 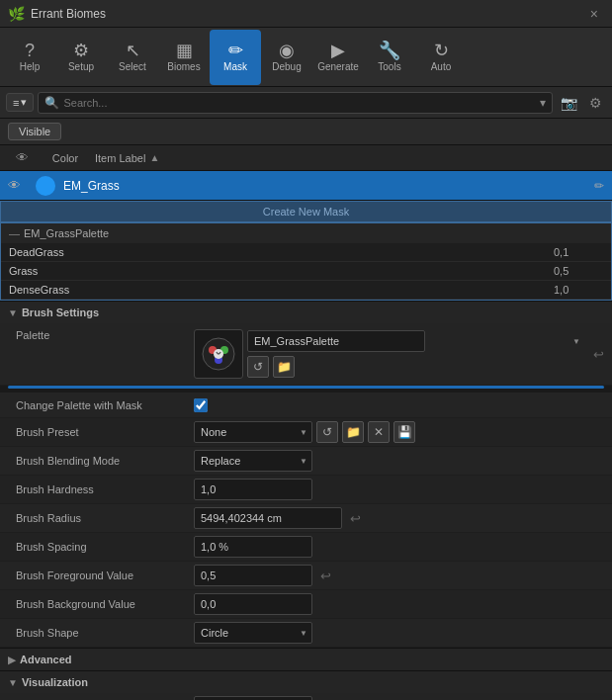 I want to click on viz-zoffset-control, so click(x=399, y=698).